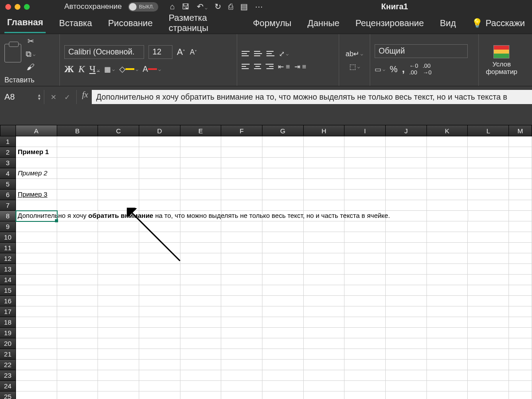 Image resolution: width=532 pixels, height=399 pixels. Describe the element at coordinates (325, 248) in the screenshot. I see `cell-H11` at that location.